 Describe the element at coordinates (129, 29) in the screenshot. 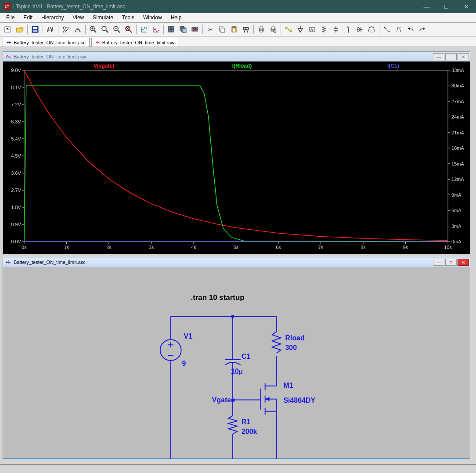

I see `zoom-fit-button` at that location.